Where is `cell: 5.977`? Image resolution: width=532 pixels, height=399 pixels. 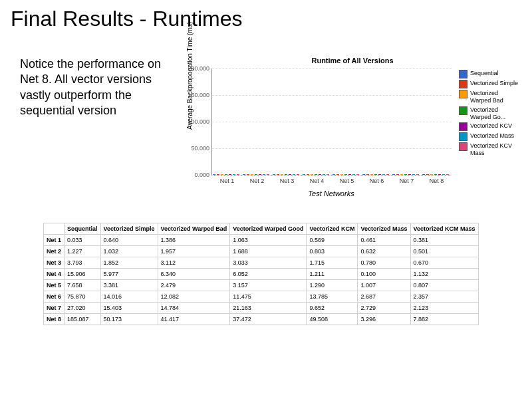
cell: 5.977 is located at coordinates (129, 274).